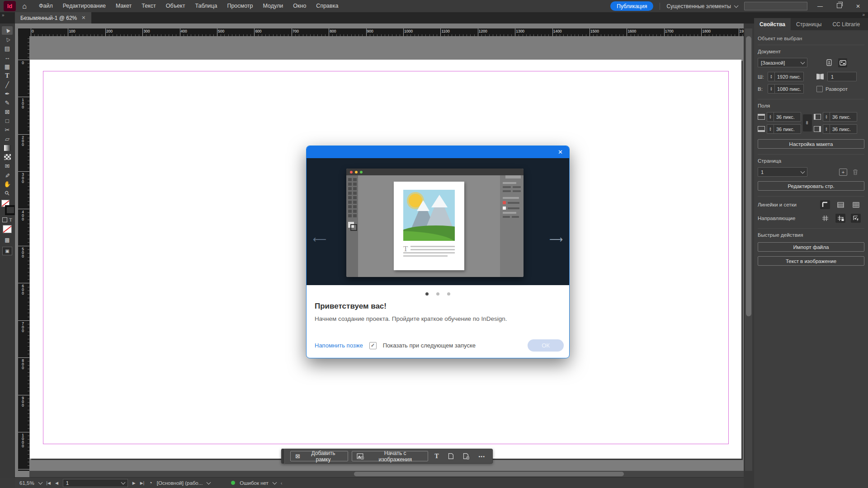  What do you see at coordinates (180, 483) in the screenshot?
I see `master-page-selector: [Основной] (рабо...` at bounding box center [180, 483].